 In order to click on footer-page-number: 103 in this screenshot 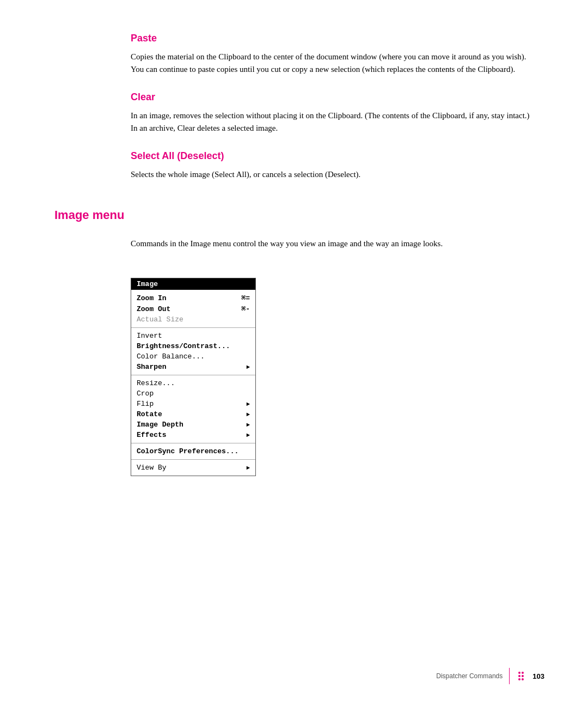, I will do `click(538, 677)`.